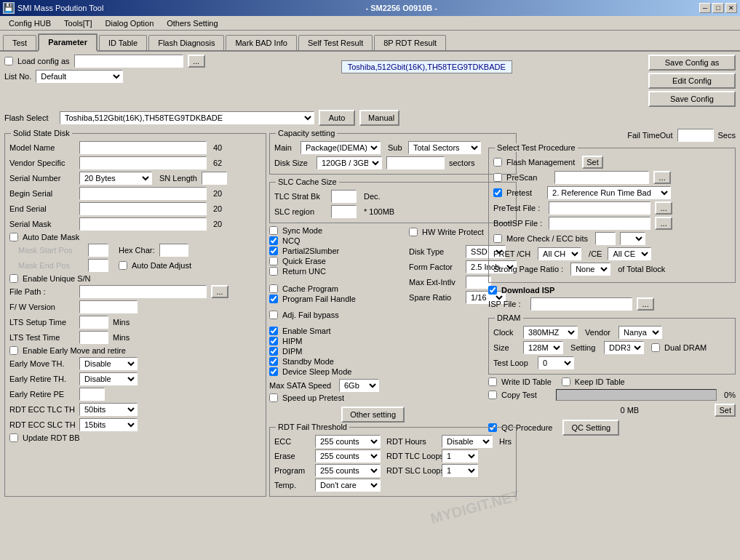 The height and width of the screenshot is (560, 740). Describe the element at coordinates (348, 456) in the screenshot. I see `erase-select: 255 counts` at that location.